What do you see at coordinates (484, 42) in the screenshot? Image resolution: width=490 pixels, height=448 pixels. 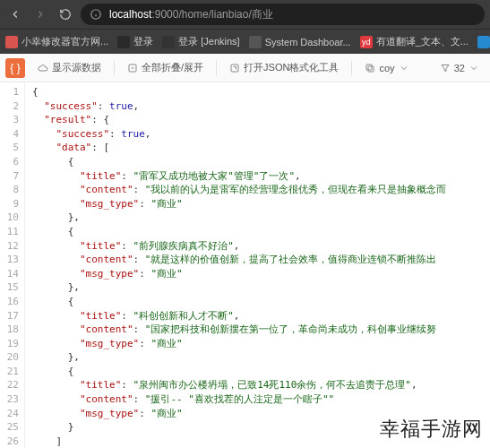 I see `bookmark-item: Bing Microsoft Tr` at bounding box center [484, 42].